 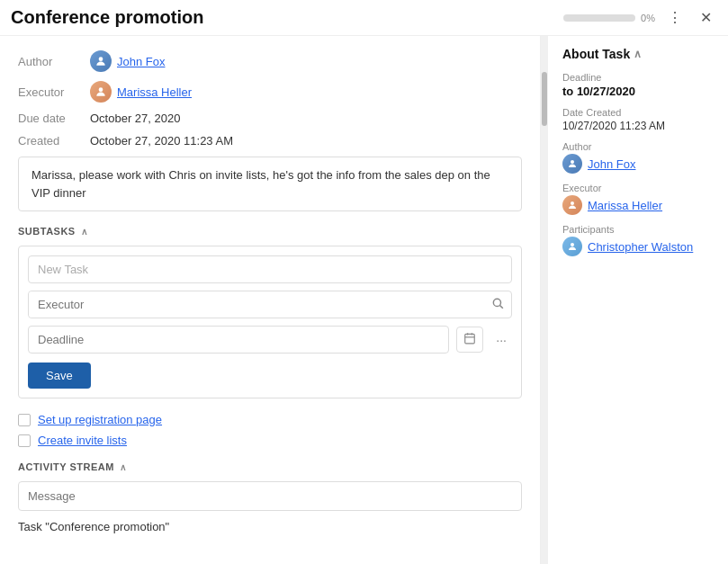 I want to click on activity-section: ACTIVITY STREAM ∧ Task "Conference promo…, so click(x=270, y=497).